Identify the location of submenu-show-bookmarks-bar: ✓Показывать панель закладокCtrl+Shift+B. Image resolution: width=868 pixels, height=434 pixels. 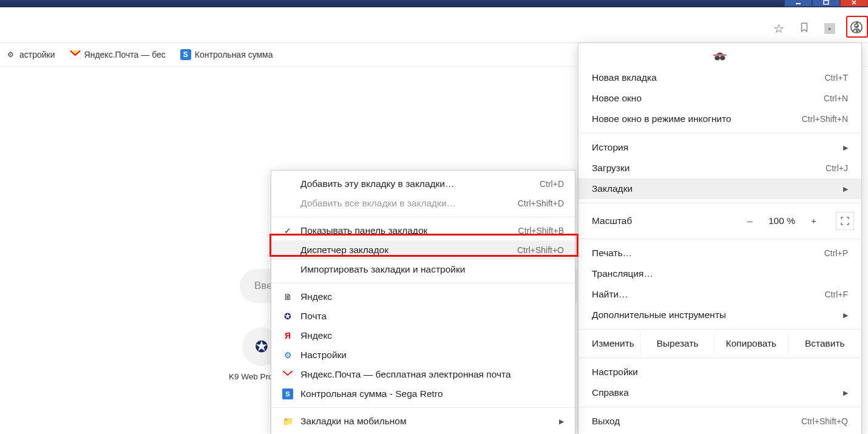
(423, 231).